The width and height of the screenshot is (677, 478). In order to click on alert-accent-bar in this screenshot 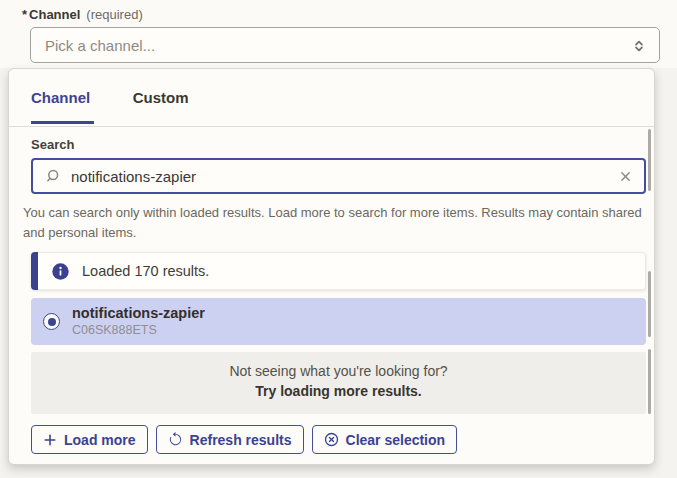, I will do `click(34, 271)`.